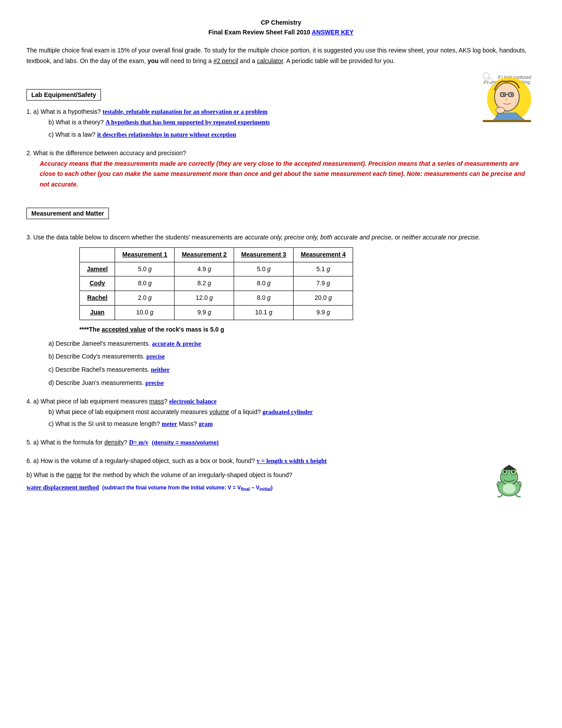  What do you see at coordinates (292, 123) in the screenshot?
I see `q1-b: b) What is a theory? A hypothesis that h…` at bounding box center [292, 123].